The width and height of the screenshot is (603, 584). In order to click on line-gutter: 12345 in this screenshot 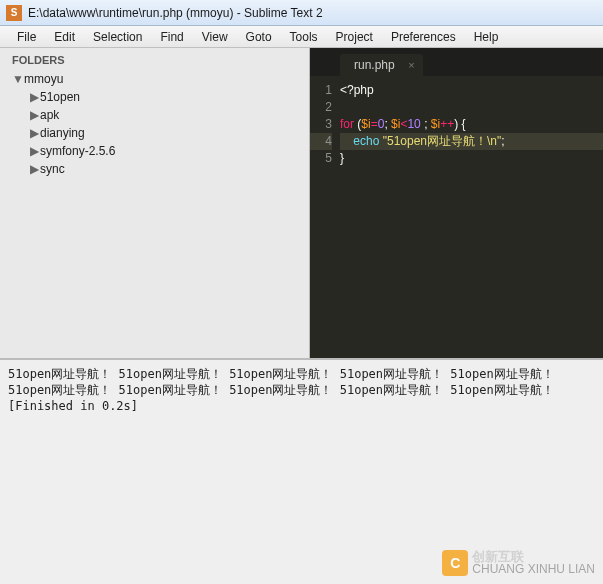, I will do `click(325, 220)`.